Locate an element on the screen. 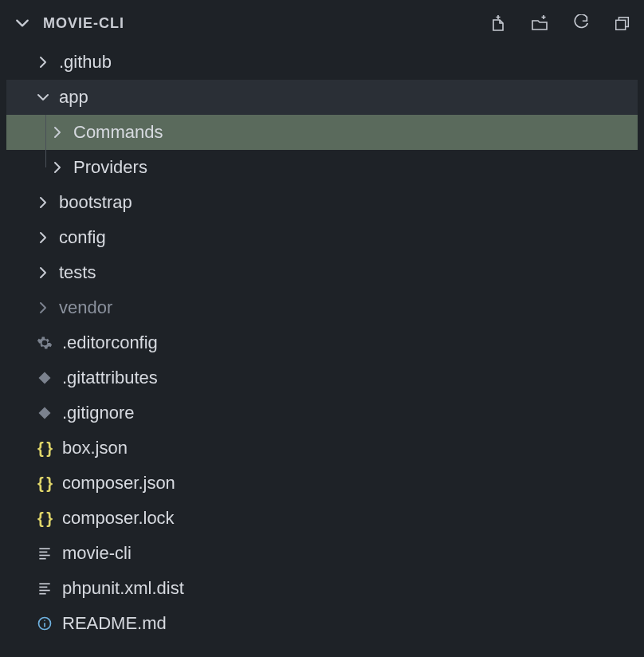  folder-row: vendor is located at coordinates (325, 308).